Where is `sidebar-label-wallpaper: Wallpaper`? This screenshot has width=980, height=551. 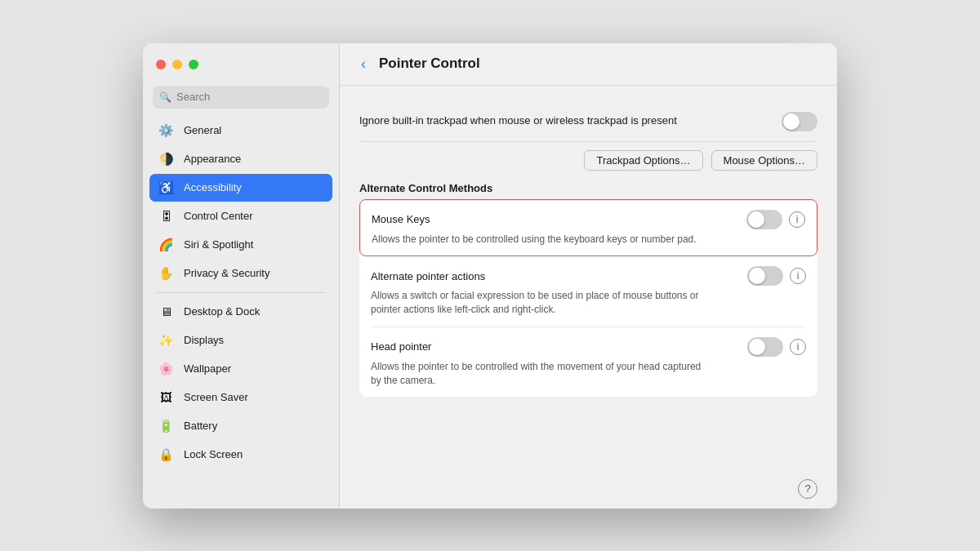
sidebar-label-wallpaper: Wallpaper is located at coordinates (207, 369).